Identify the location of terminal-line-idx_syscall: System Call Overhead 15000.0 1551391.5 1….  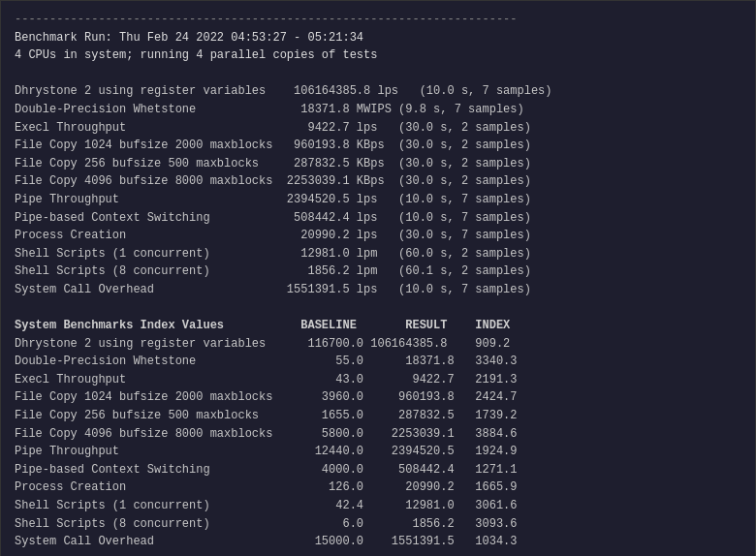
(378, 542).